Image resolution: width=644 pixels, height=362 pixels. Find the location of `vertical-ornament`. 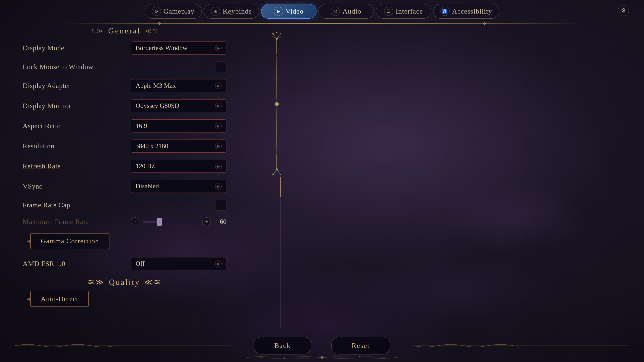

vertical-ornament is located at coordinates (277, 104).